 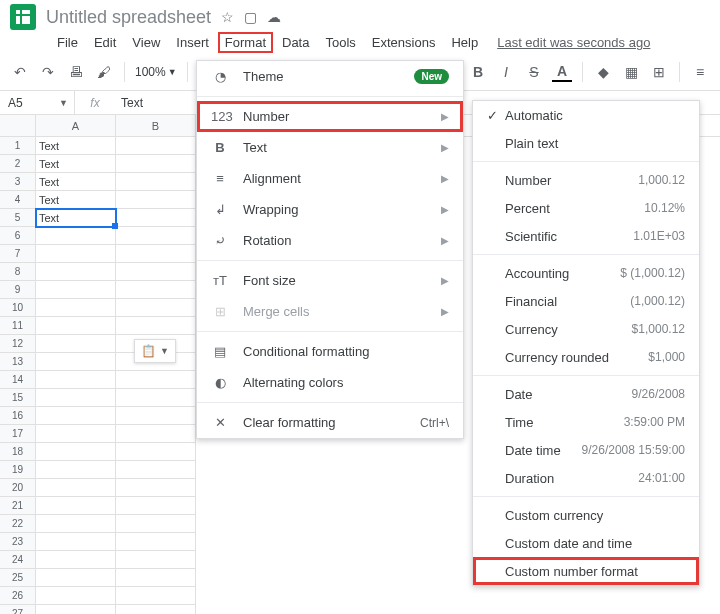 I want to click on merge-icon: ⊞, so click(x=659, y=72).